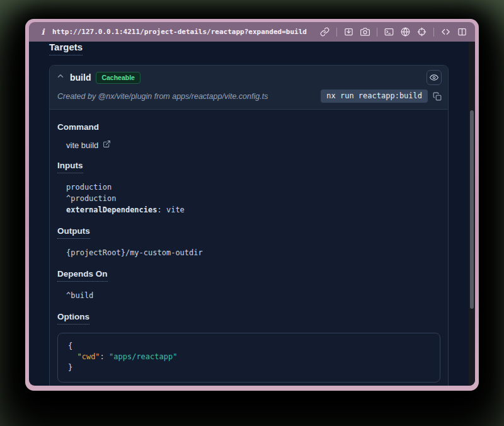 This screenshot has height=426, width=504. Describe the element at coordinates (143, 357) in the screenshot. I see `json-string-value: "apps/reactapp"` at that location.